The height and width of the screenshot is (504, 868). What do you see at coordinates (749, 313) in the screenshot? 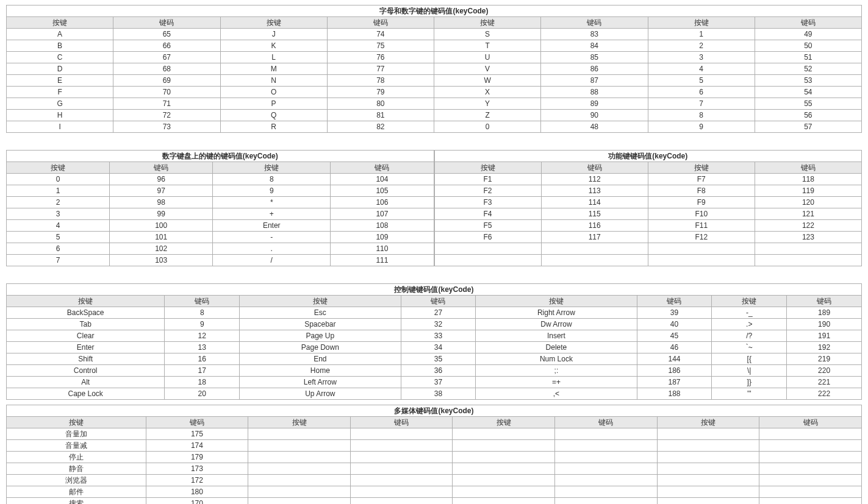
I see `cell-key: -_` at bounding box center [749, 313].